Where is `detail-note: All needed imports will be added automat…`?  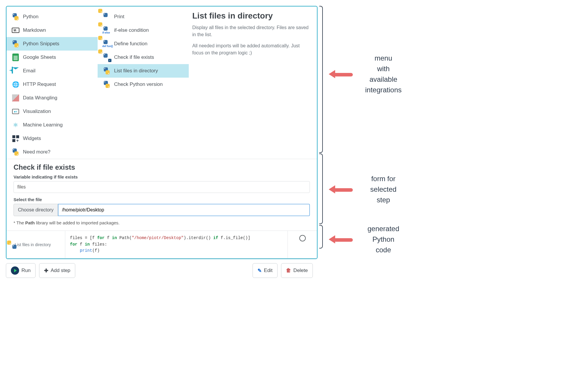 detail-note: All needed imports will be added automat… is located at coordinates (251, 49).